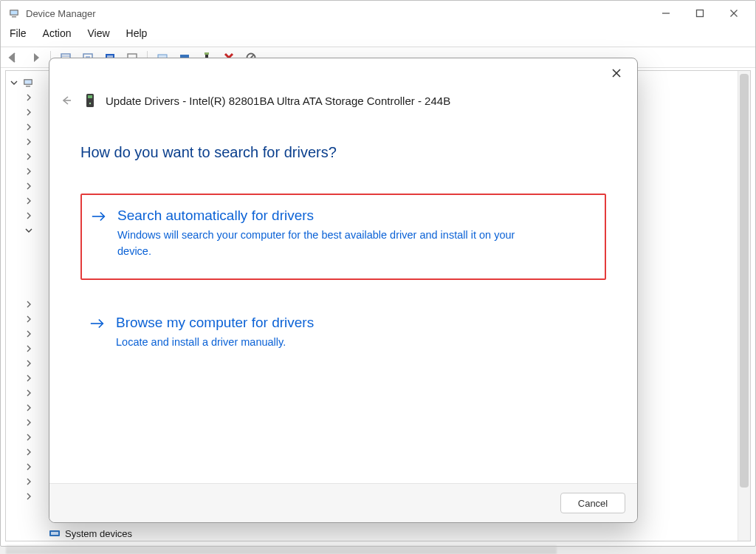 The width and height of the screenshot is (756, 554). What do you see at coordinates (378, 13) in the screenshot?
I see `window-titlebar: Device Manager` at bounding box center [378, 13].